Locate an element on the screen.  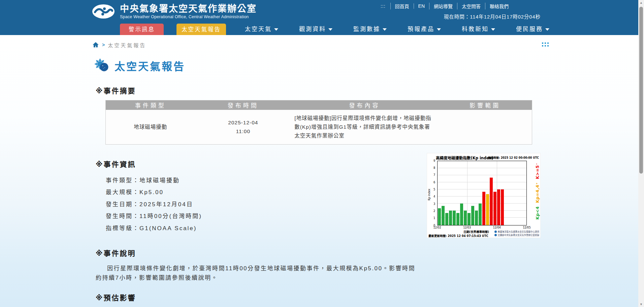
table-header-row: 事件類型 發布時間 發布內容 影響範圍 is located at coordinates (319, 105).